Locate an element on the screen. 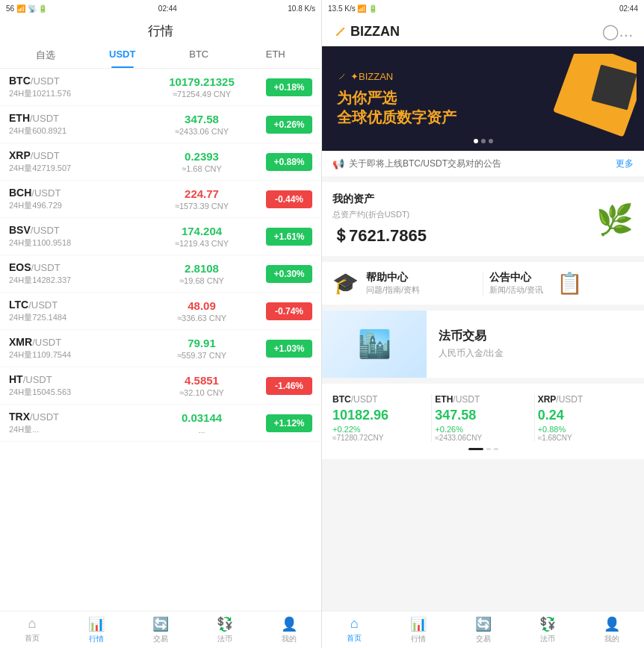 This screenshot has width=644, height=648. tab-eth: ETH is located at coordinates (276, 55).